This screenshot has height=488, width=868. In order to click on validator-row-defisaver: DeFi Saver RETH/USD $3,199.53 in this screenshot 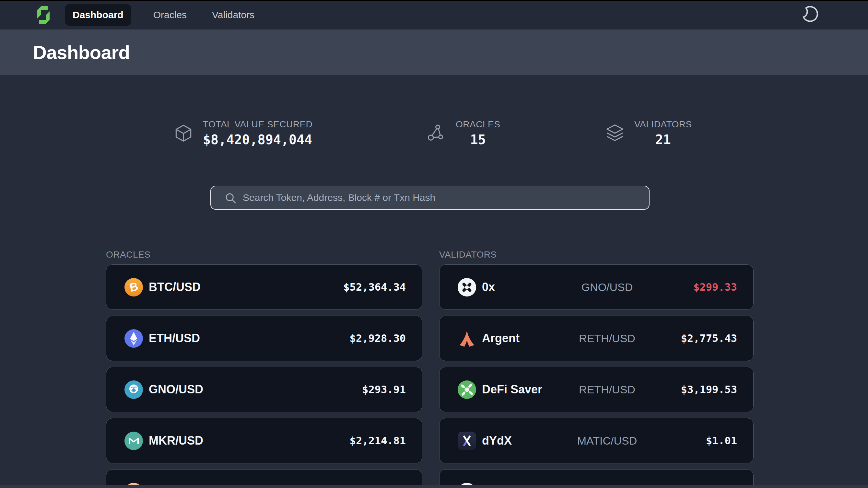, I will do `click(596, 389)`.